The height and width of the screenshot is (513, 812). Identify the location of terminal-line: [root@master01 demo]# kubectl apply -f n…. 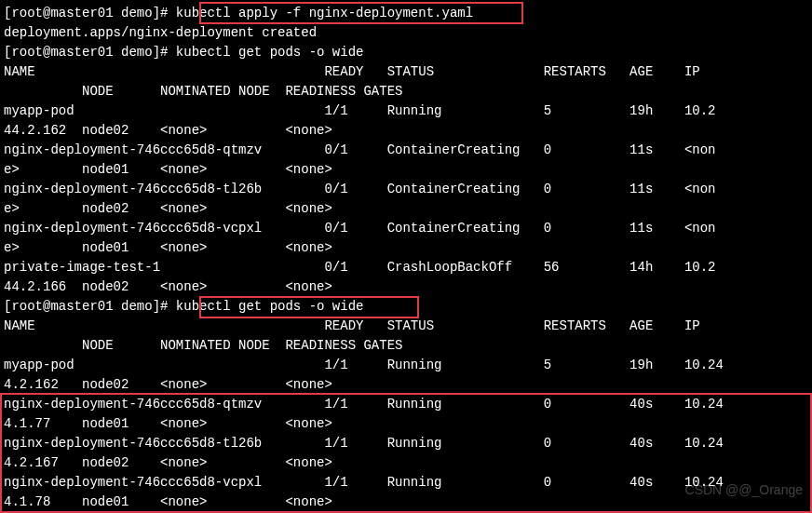
(406, 13).